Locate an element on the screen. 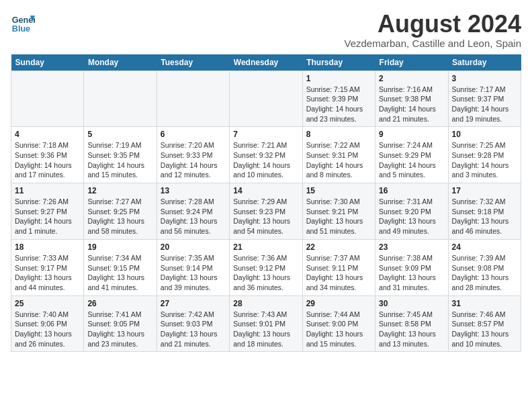 Image resolution: width=532 pixels, height=411 pixels. day-cell: 3Sunrise: 7:17 AM Sunset: 9:37 PM Daylig… is located at coordinates (484, 99).